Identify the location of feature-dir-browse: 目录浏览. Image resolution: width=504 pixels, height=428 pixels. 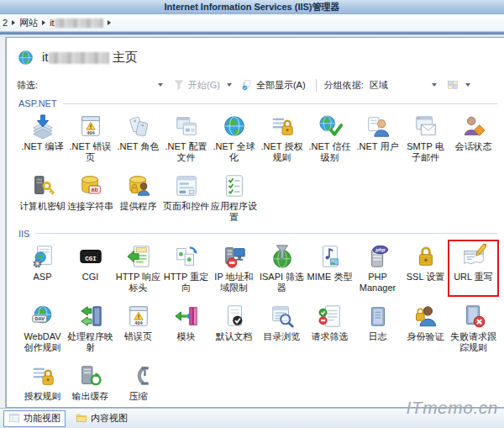
(282, 328).